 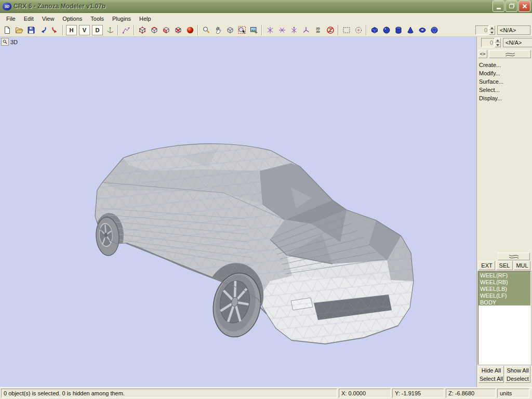 What do you see at coordinates (254, 30) in the screenshot?
I see `texture-image-icon` at bounding box center [254, 30].